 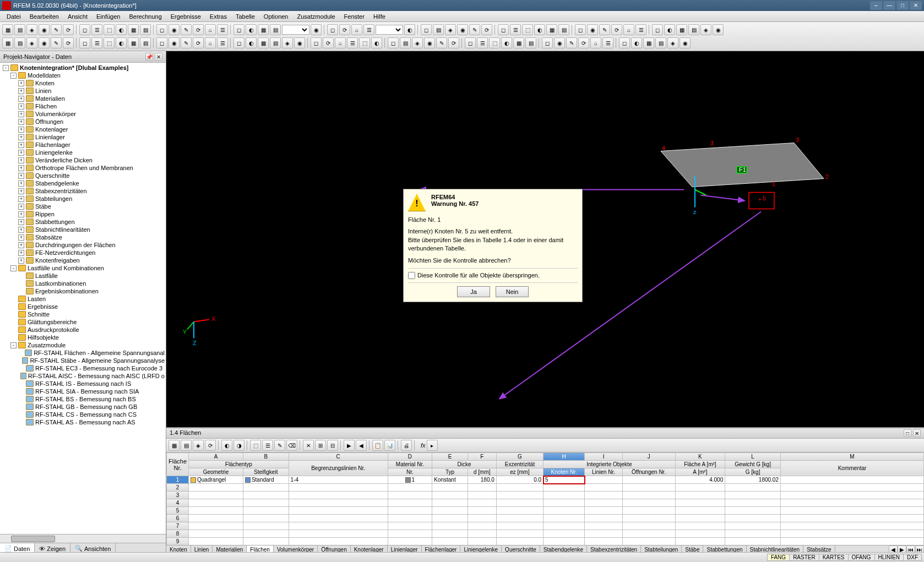 What do you see at coordinates (83, 83) in the screenshot?
I see `tree-item: +Knoten` at bounding box center [83, 83].